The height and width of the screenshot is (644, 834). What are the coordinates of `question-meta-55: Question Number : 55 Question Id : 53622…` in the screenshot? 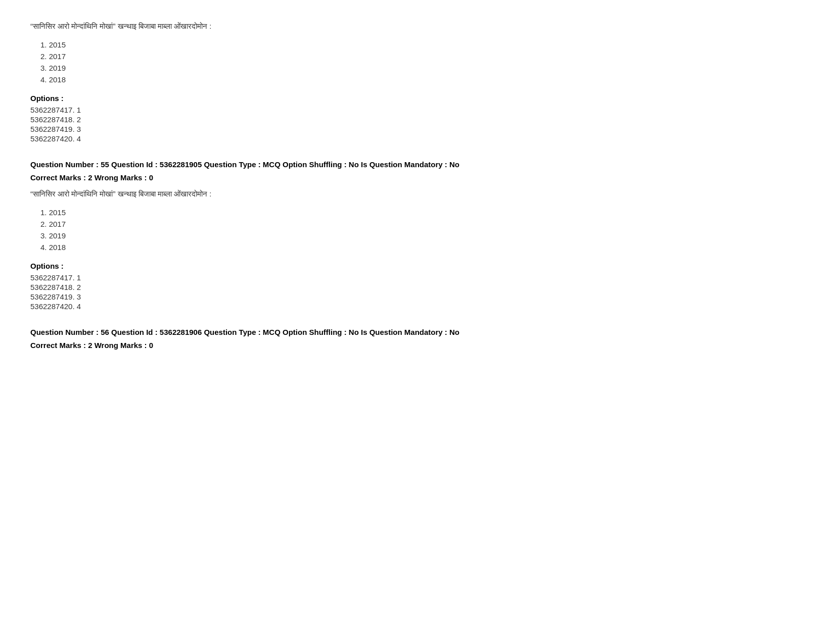 It's located at (417, 171).